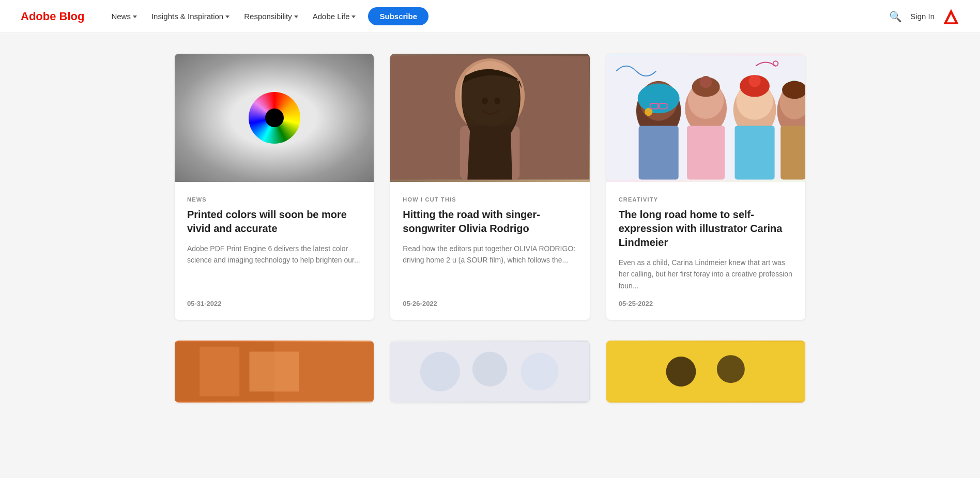 This screenshot has width=980, height=478. I want to click on card-date: 05-26-2022, so click(490, 304).